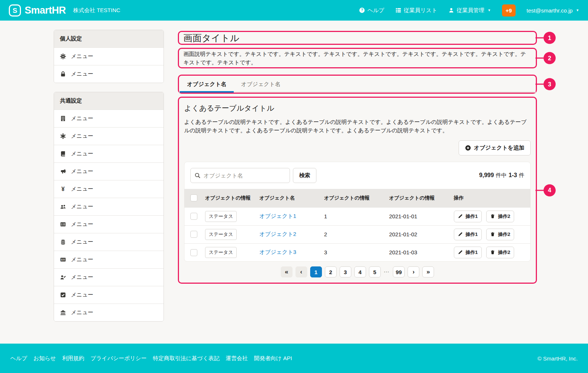 The height and width of the screenshot is (373, 588). Describe the element at coordinates (345, 272) in the screenshot. I see `pagination-page-3: 3` at that location.